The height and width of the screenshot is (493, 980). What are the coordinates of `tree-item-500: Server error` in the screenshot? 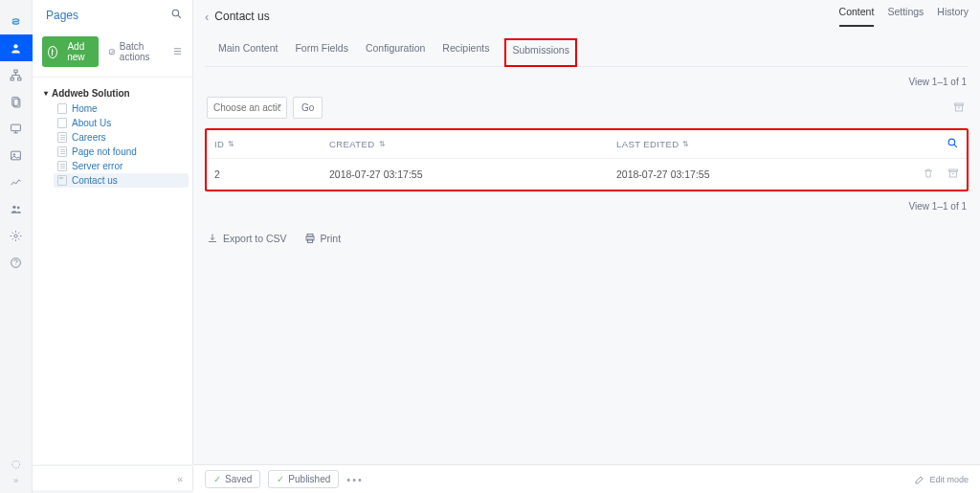 It's located at (121, 167).